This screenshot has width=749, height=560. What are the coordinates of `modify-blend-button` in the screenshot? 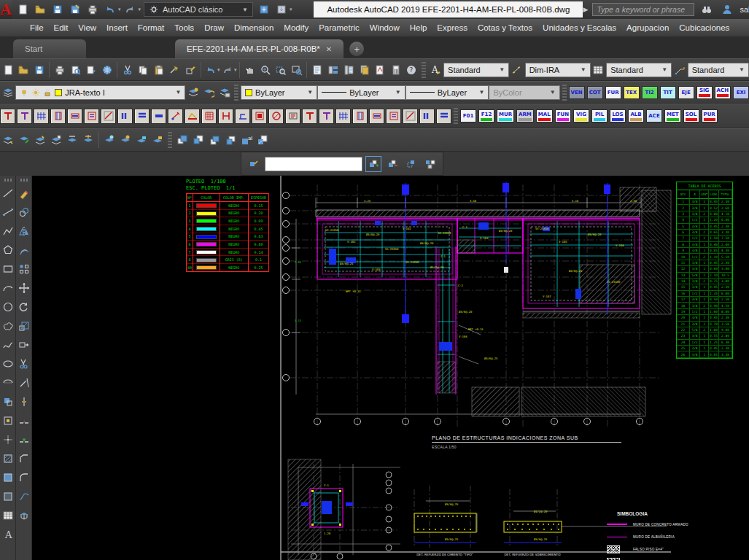 It's located at (24, 497).